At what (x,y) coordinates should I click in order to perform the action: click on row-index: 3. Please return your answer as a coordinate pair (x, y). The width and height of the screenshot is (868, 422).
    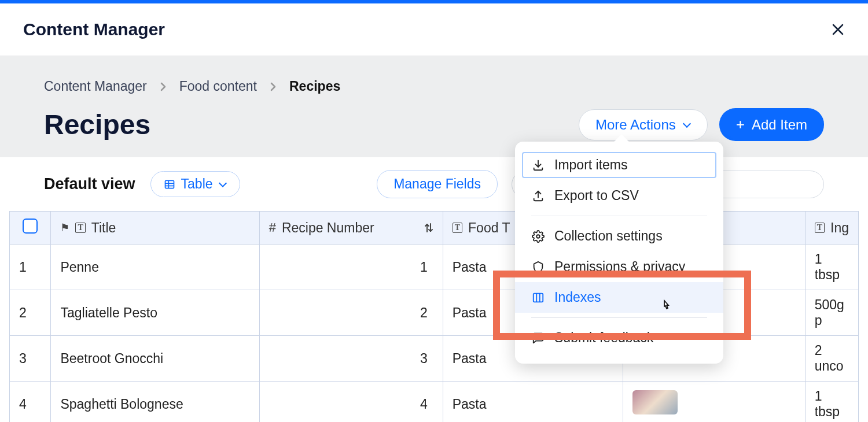
    Looking at the image, I should click on (30, 358).